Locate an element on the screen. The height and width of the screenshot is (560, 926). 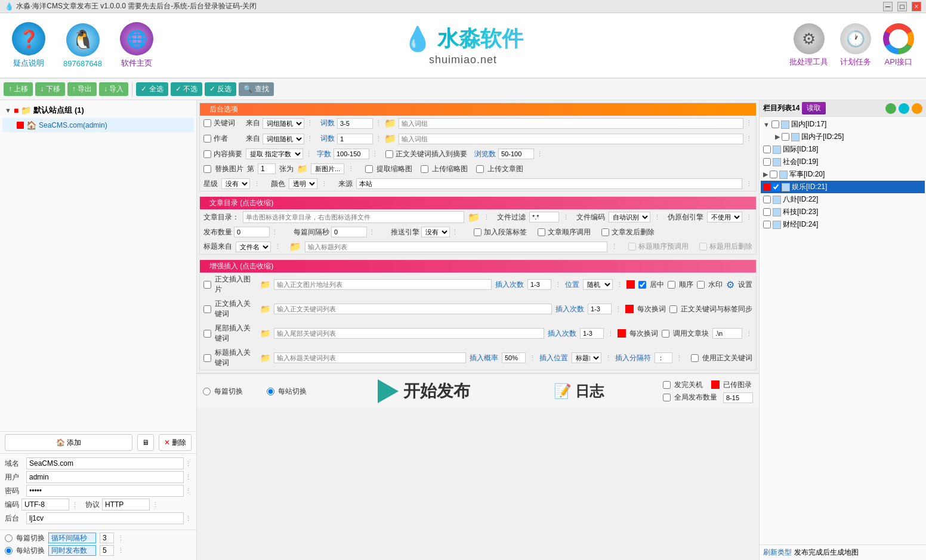
select-all-button: ✓ 全选 is located at coordinates (152, 89).